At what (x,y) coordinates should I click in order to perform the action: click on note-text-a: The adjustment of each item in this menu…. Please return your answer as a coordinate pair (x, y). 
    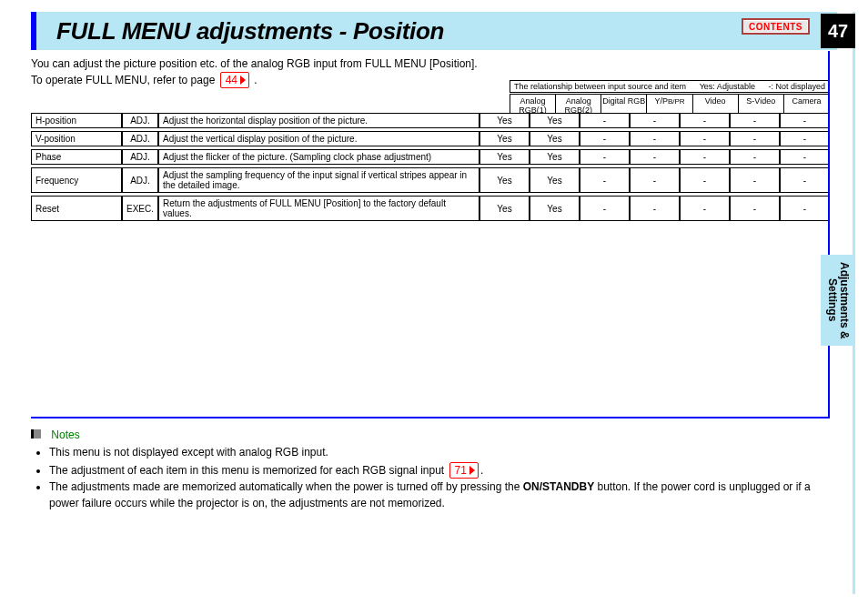
    Looking at the image, I should click on (248, 470).